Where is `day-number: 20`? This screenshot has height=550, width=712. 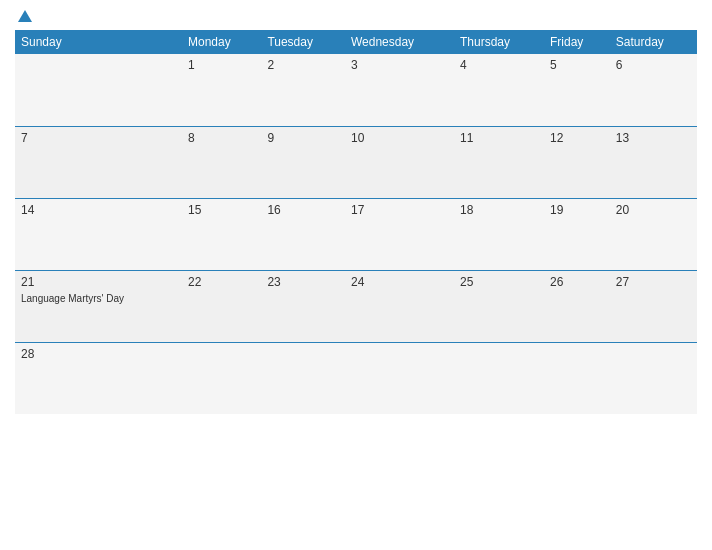 day-number: 20 is located at coordinates (654, 210).